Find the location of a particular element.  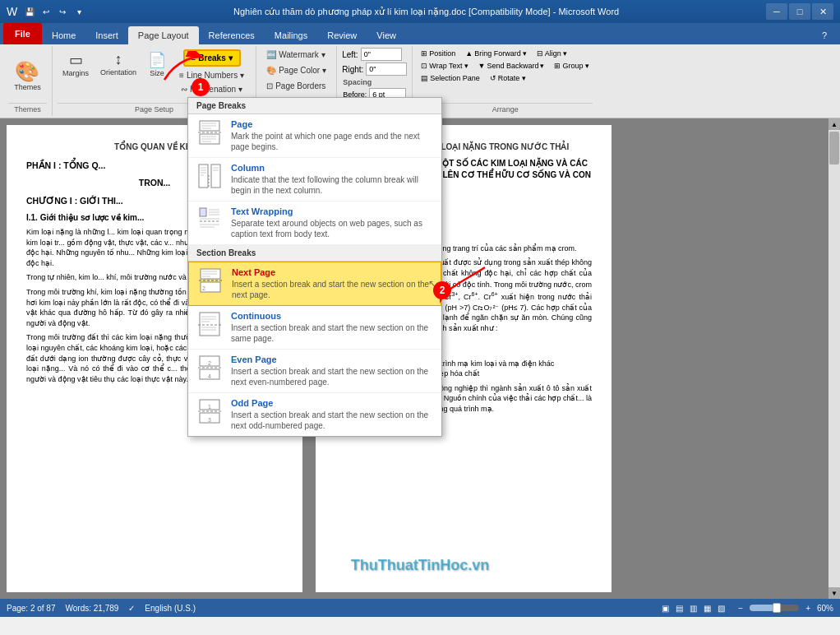

svg-text: 4 is located at coordinates (210, 377).